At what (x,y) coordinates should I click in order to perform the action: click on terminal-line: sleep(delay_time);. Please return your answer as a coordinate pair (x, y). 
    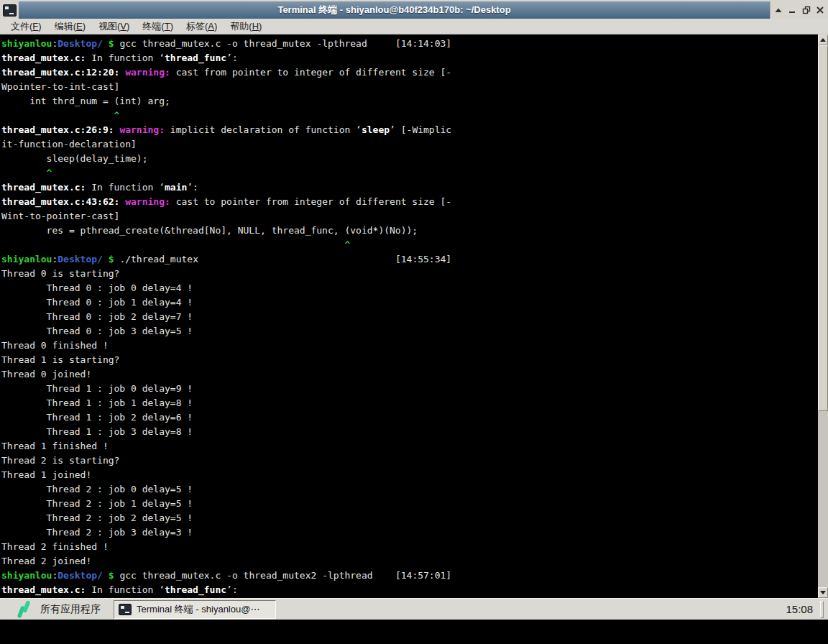
    Looking at the image, I should click on (410, 159).